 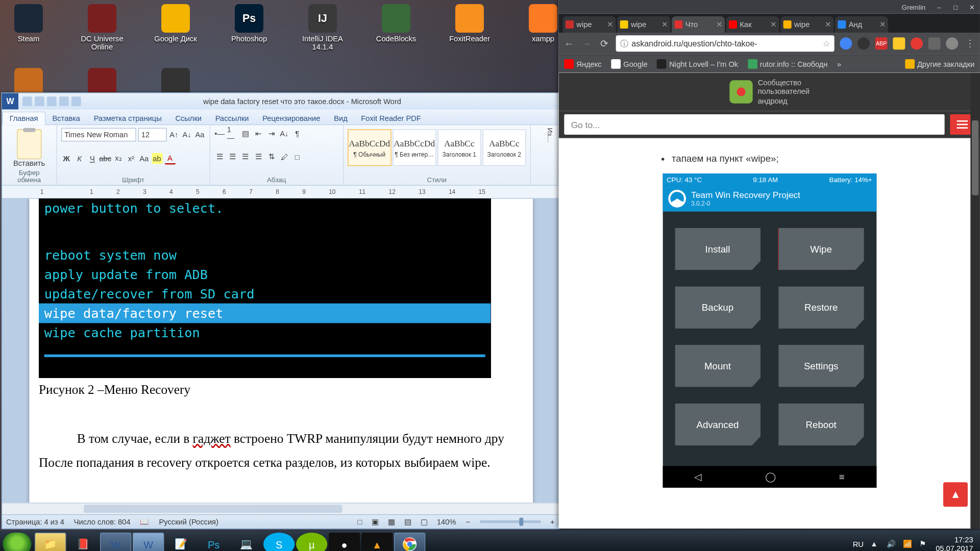 What do you see at coordinates (92, 158) in the screenshot?
I see `underline-icon: Ч` at bounding box center [92, 158].